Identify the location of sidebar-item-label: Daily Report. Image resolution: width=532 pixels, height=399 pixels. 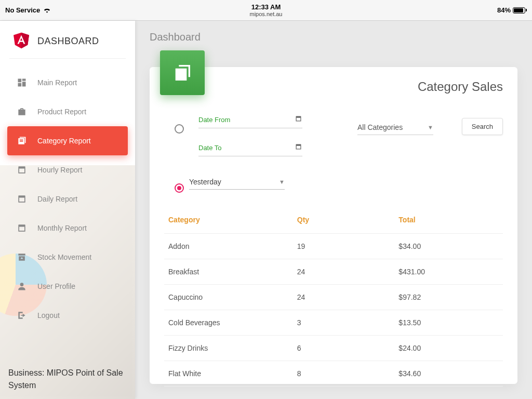
(57, 199).